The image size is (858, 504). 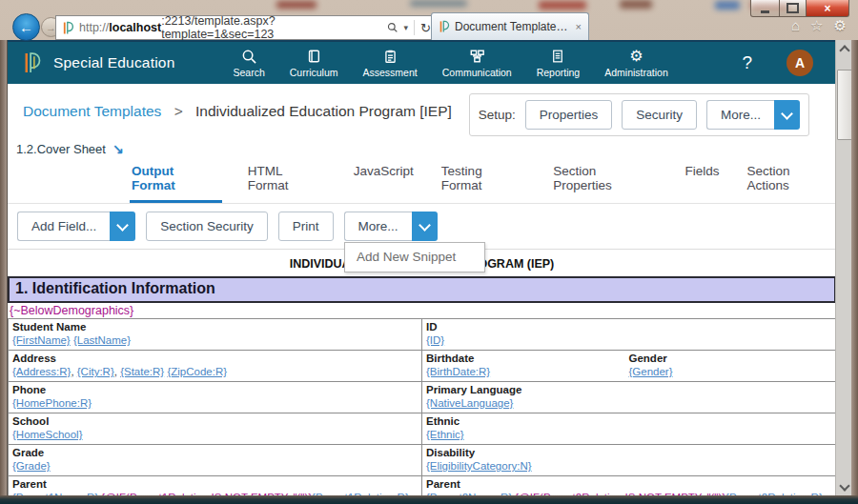 I want to click on nav-item-assessment: Assessment, so click(x=391, y=63).